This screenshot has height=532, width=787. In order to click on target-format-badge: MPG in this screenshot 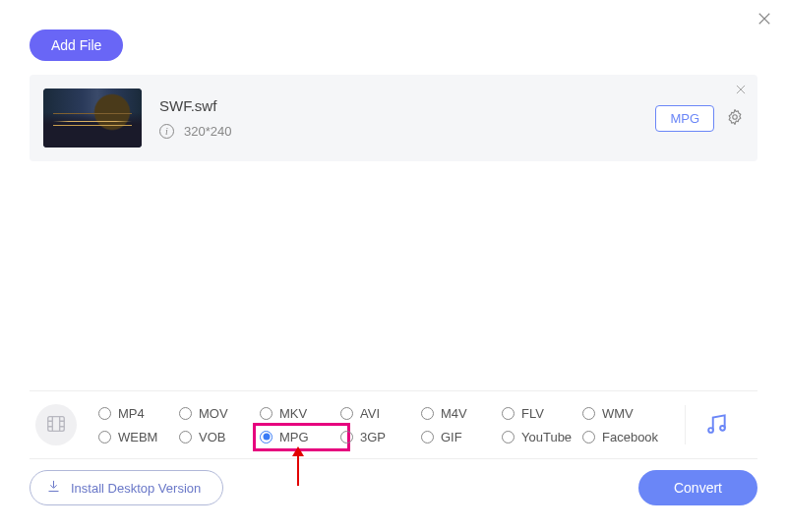, I will do `click(685, 118)`.